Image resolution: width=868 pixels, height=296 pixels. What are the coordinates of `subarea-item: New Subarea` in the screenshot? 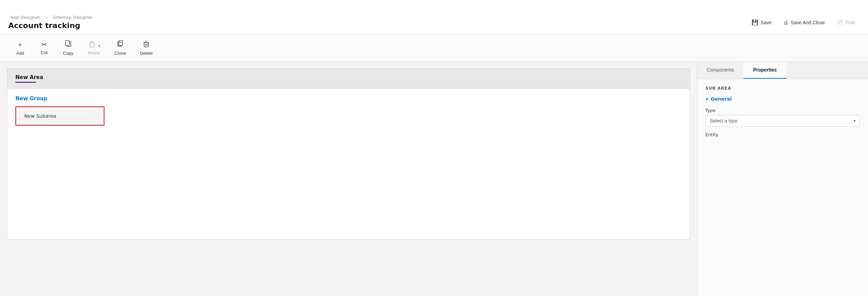 It's located at (60, 116).